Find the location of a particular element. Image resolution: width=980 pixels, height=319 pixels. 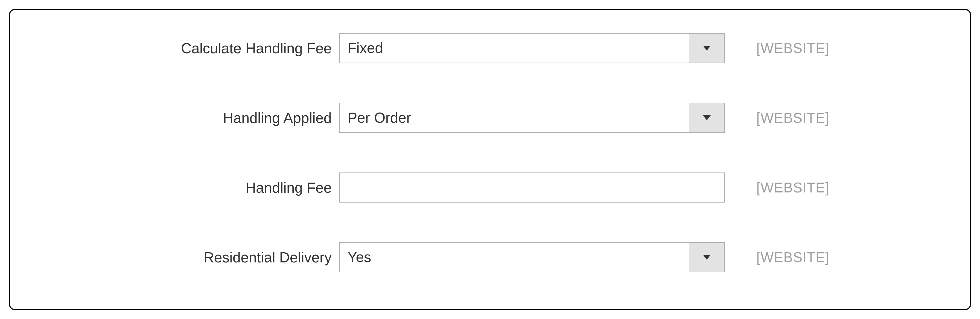

label-residential-delivery: Residential Delivery is located at coordinates (268, 257).